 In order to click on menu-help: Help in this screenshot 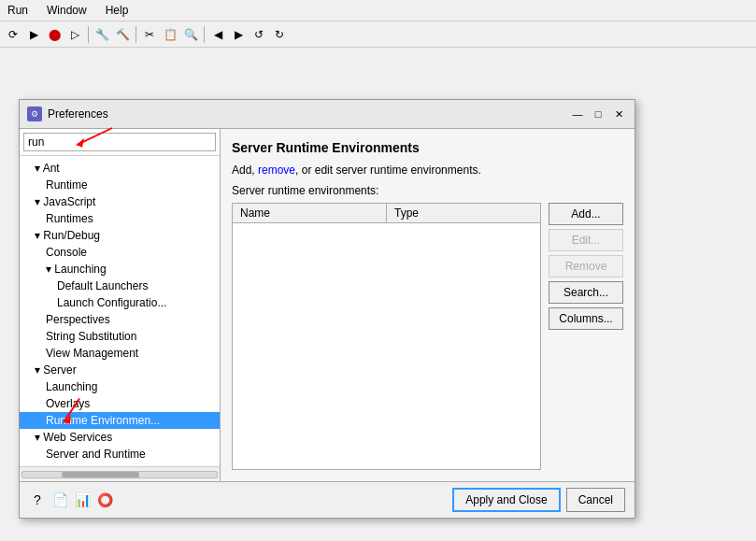, I will do `click(118, 10)`.